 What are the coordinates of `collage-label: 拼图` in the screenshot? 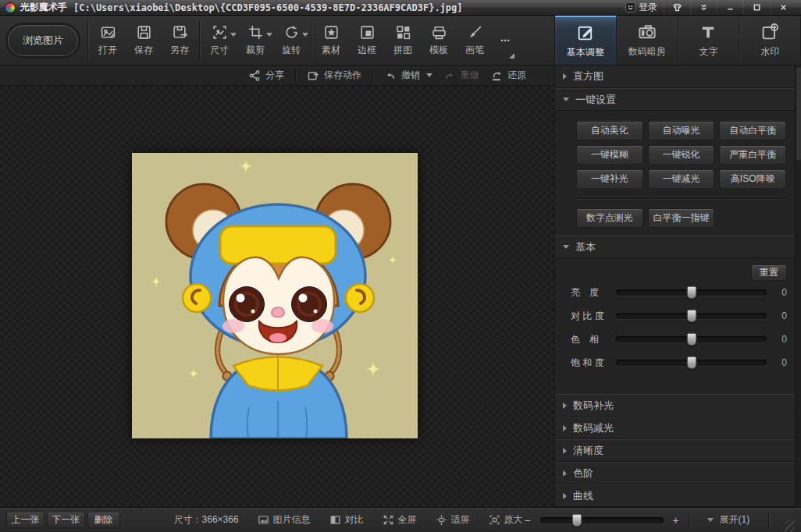 It's located at (403, 50).